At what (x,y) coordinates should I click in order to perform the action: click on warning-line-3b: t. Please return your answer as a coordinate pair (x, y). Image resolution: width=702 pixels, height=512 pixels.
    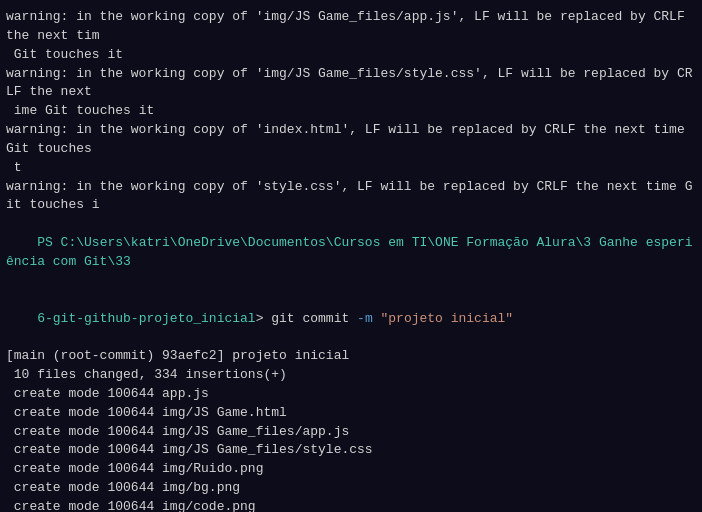
    Looking at the image, I should click on (351, 168).